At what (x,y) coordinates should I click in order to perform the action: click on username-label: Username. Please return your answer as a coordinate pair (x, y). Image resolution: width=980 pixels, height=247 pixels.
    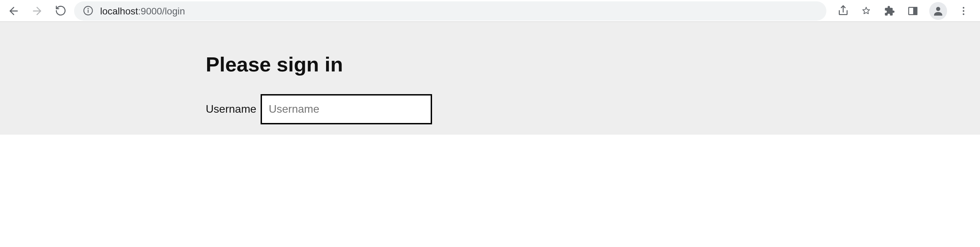
    Looking at the image, I should click on (231, 109).